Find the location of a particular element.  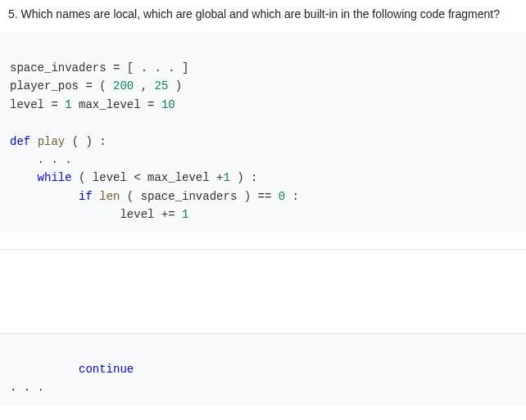

divider is located at coordinates (263, 249).